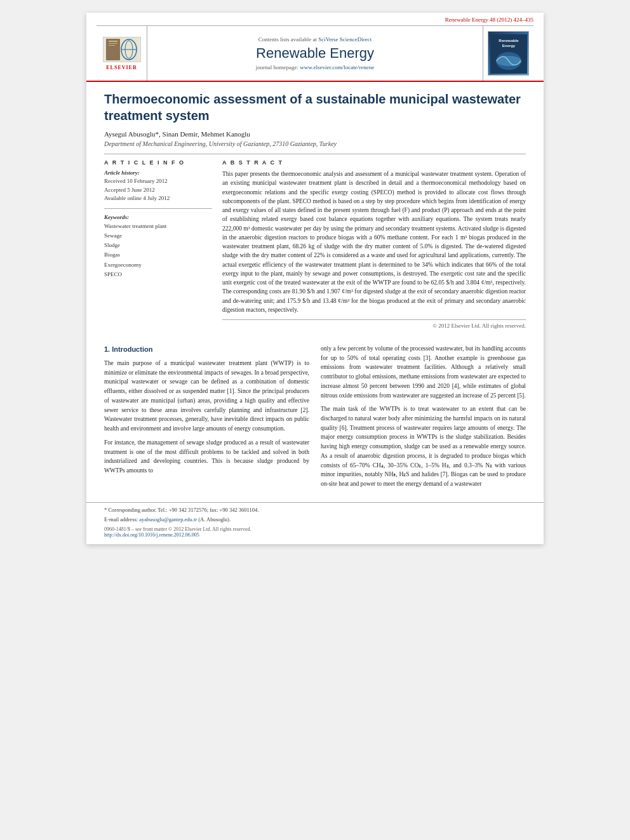 The image size is (630, 840). I want to click on journal-name: Renewable Energy, so click(315, 53).